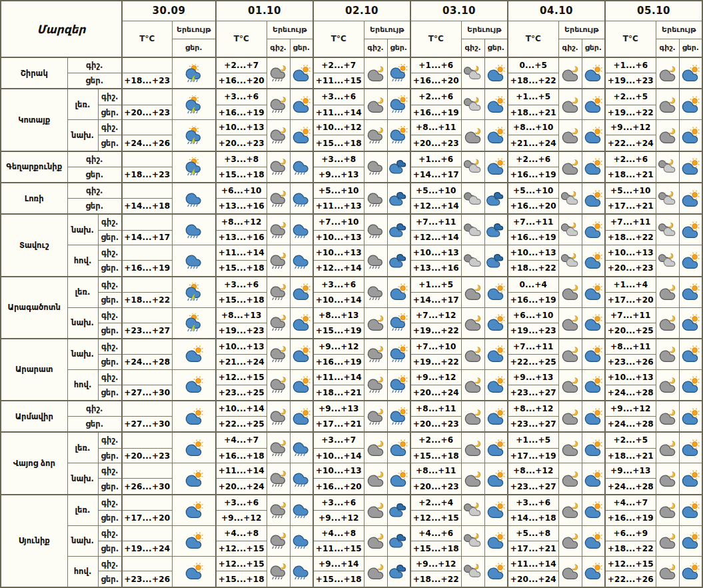 The image size is (703, 588). I want to click on temp-day: +10...+14, so click(339, 456).